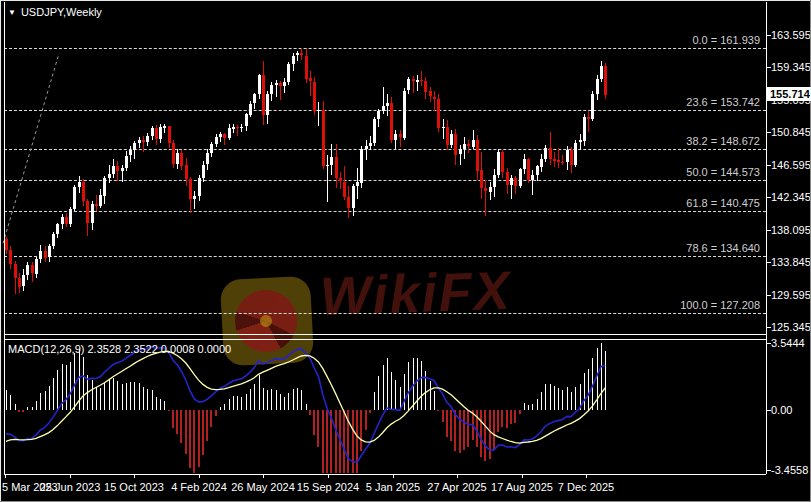 The image size is (811, 502). I want to click on price-axis-label: 159.345, so click(791, 67).